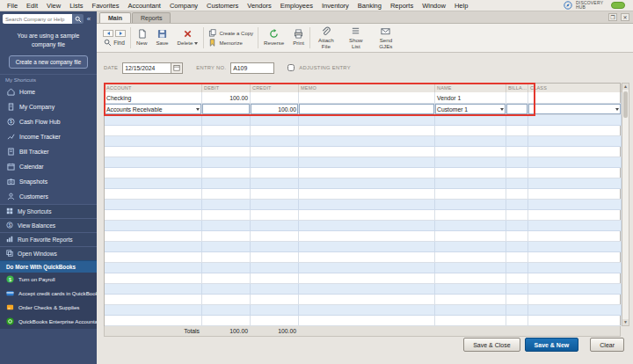 The image size is (633, 364). Describe the element at coordinates (48, 211) in the screenshot. I see `panel-my-shortcuts: My Shortcuts` at that location.